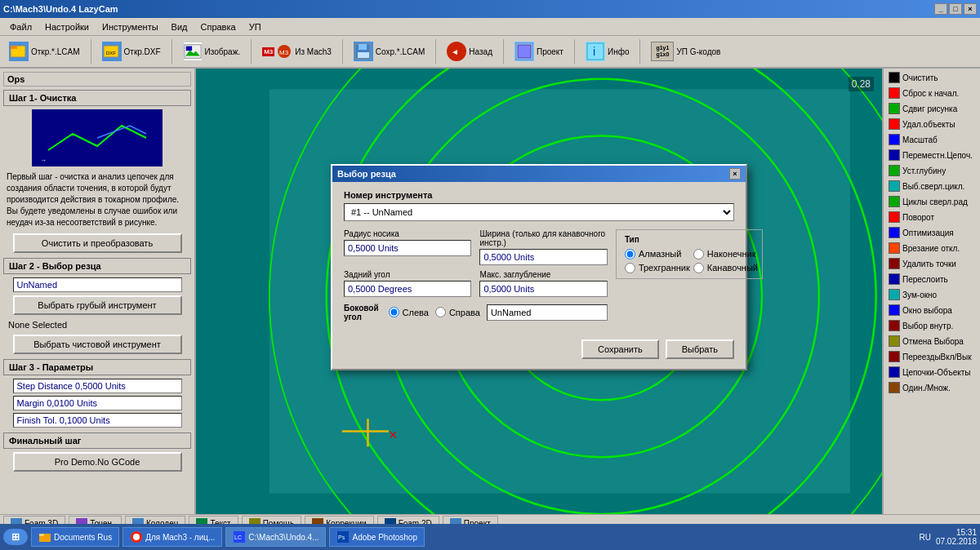 This screenshot has height=550, width=980. What do you see at coordinates (16, 537) in the screenshot?
I see `start-btn: ⊞` at bounding box center [16, 537].